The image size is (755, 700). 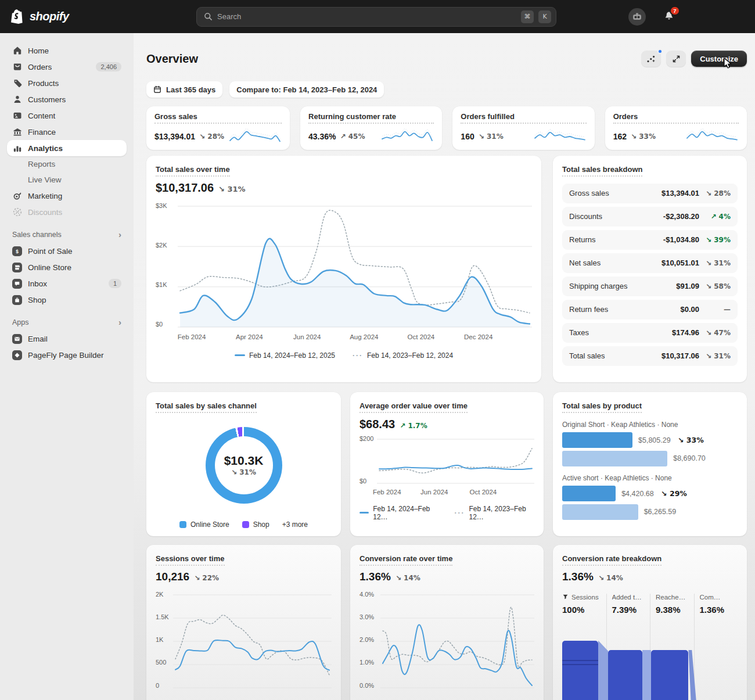 I want to click on sidebar-item-label: Online Store, so click(x=50, y=267).